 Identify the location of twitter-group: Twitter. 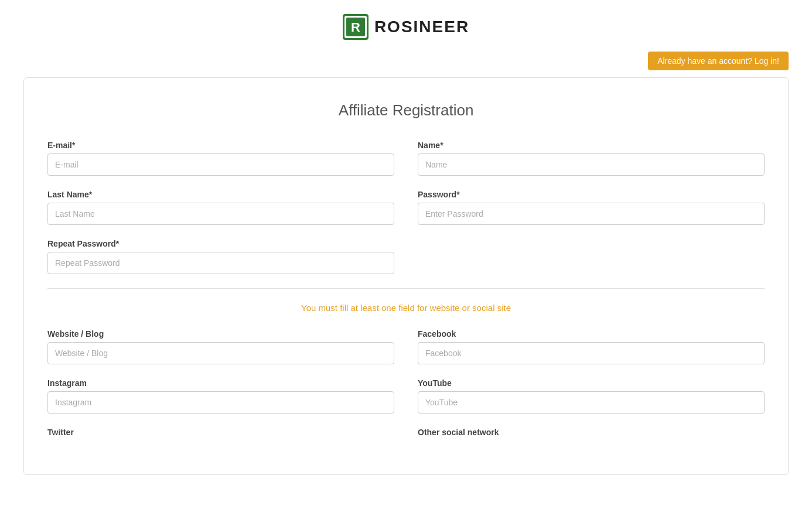
(221, 432).